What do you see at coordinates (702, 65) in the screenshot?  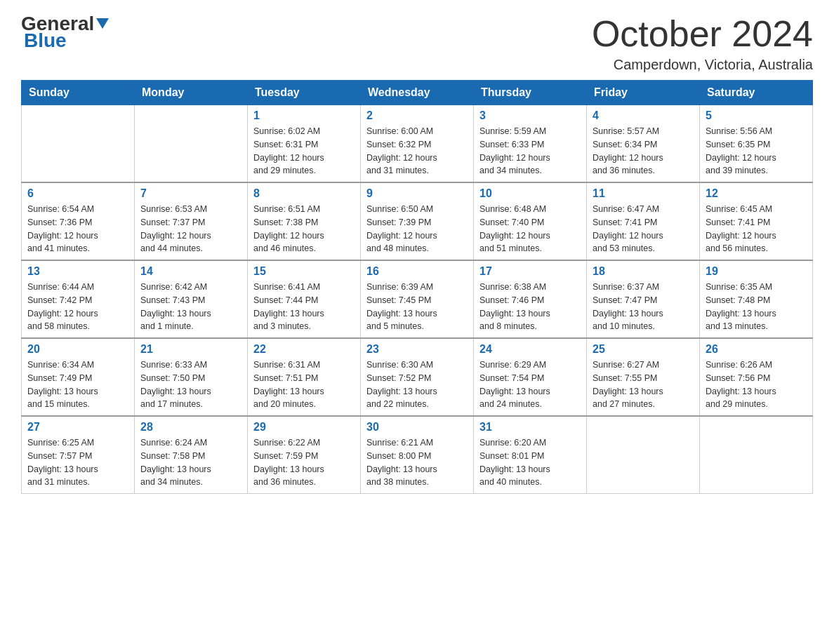 I see `location: Camperdown, Victoria, Australia` at bounding box center [702, 65].